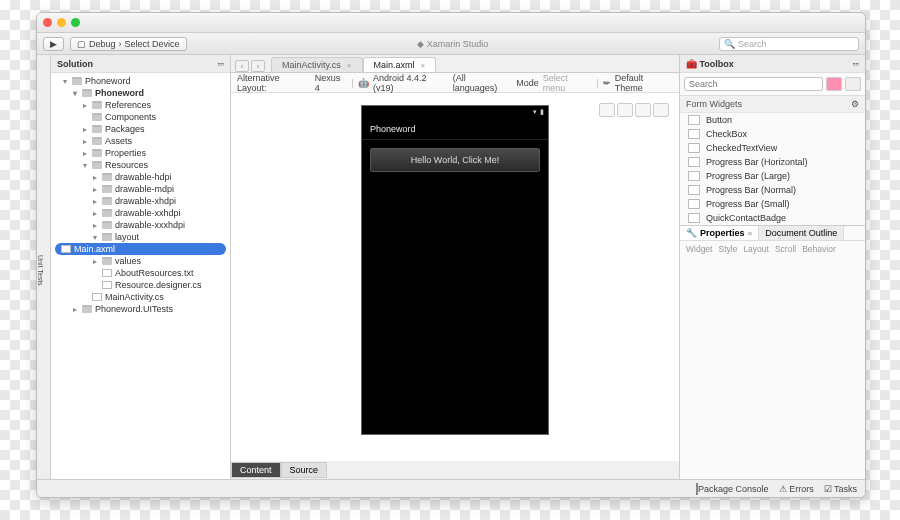  What do you see at coordinates (783, 489) in the screenshot?
I see `error-icon: ⚠` at bounding box center [783, 489].